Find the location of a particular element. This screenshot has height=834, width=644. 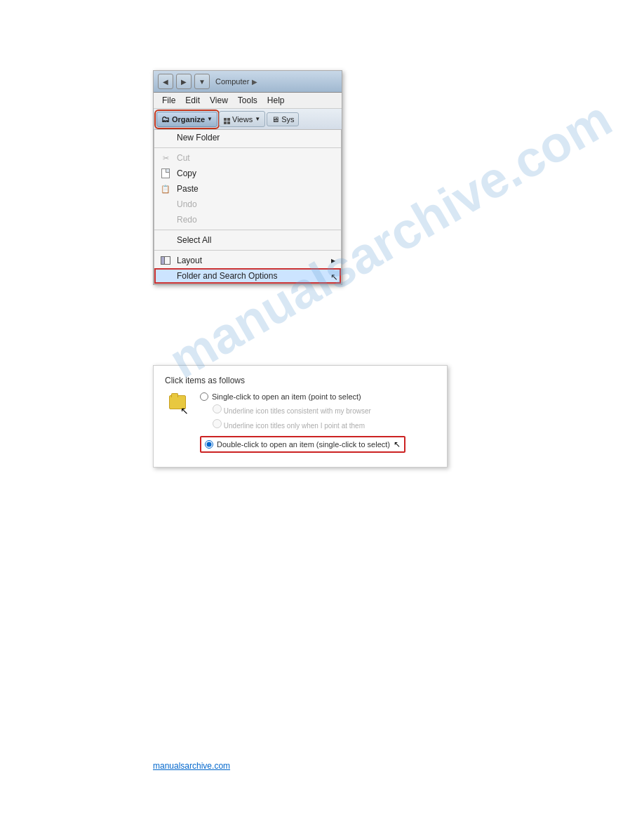

views-dropdown-arrow: ▼ is located at coordinates (257, 119).